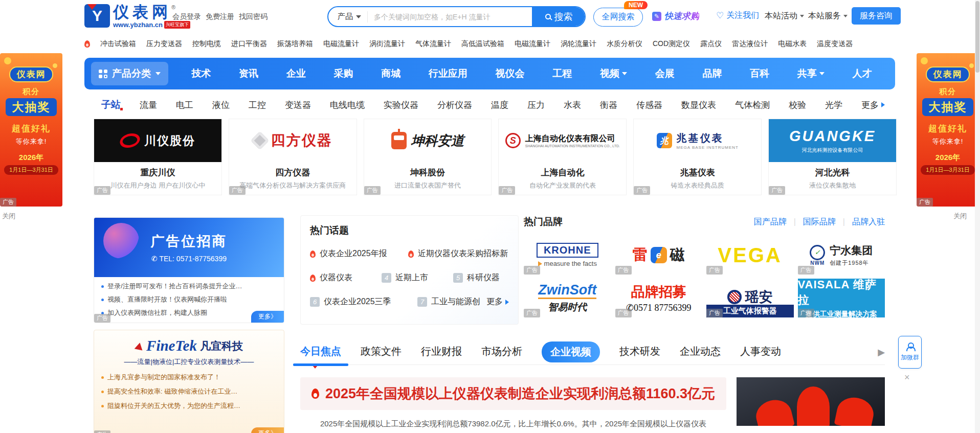 Image resolution: width=980 pixels, height=433 pixels. What do you see at coordinates (676, 16) in the screenshot?
I see `quick-buy-link: ✎ 快速求购` at bounding box center [676, 16].